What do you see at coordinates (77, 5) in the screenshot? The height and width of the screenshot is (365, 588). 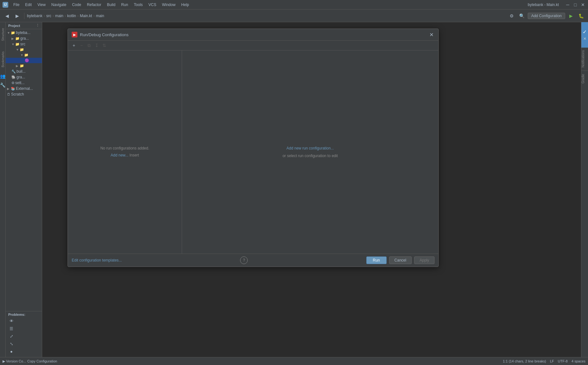 I see `menu-code: Code` at bounding box center [77, 5].